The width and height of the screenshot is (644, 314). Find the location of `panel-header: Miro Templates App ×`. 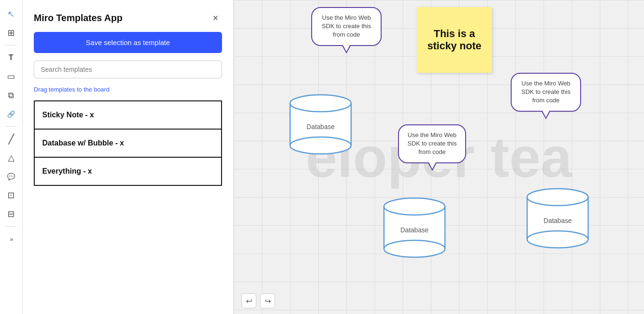

panel-header: Miro Templates App × is located at coordinates (128, 18).